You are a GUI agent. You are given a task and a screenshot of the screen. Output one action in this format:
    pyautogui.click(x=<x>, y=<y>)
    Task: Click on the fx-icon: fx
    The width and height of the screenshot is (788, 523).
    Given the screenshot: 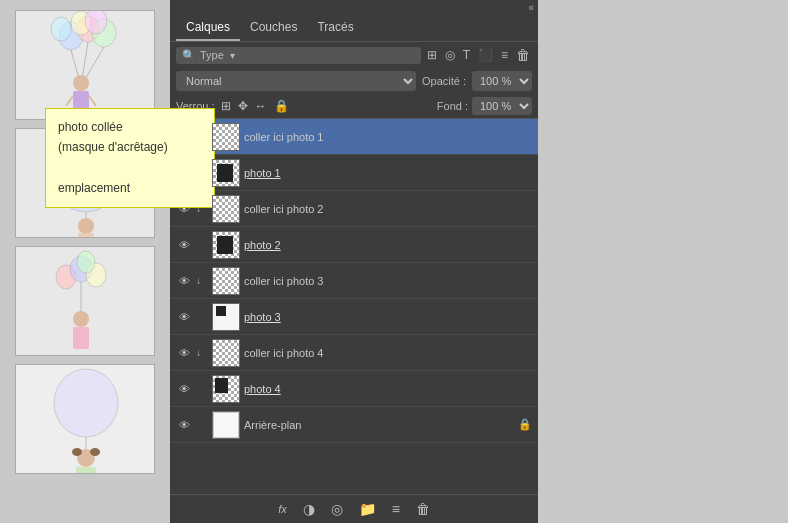 What is the action you would take?
    pyautogui.click(x=282, y=509)
    